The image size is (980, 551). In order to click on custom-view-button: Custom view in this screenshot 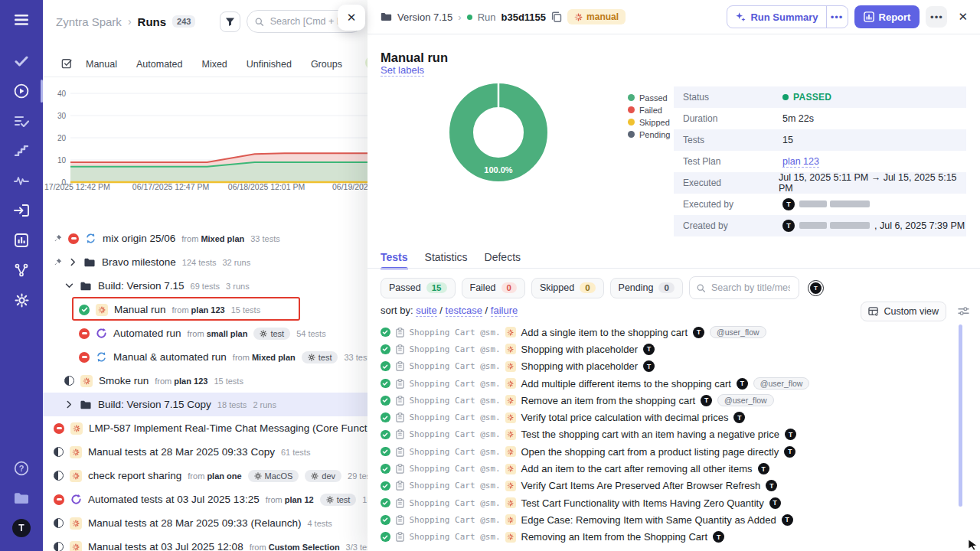, I will do `click(903, 311)`.